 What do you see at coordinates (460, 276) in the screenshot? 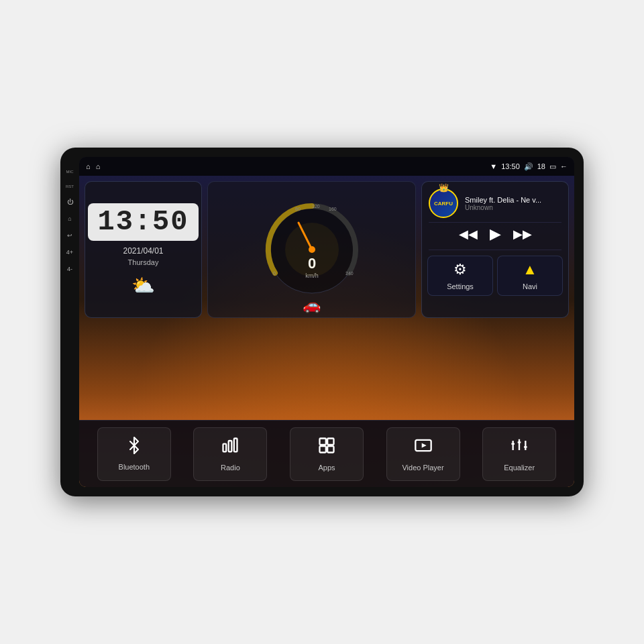
I see `settings-button: ⚙ Settings` at bounding box center [460, 276].